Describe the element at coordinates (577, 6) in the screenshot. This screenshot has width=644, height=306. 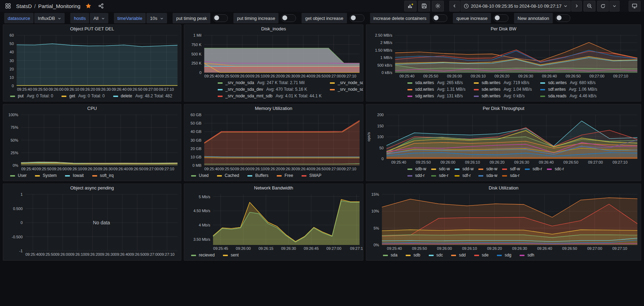
I see `time-range-forward-button` at that location.